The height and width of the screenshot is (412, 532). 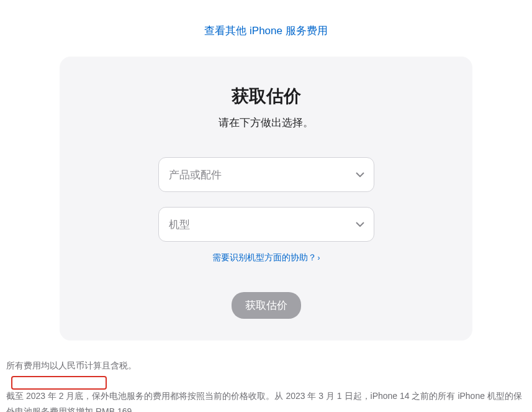 What do you see at coordinates (266, 31) in the screenshot?
I see `view-other-services-link: 查看其他 iPhone 服务费用` at bounding box center [266, 31].